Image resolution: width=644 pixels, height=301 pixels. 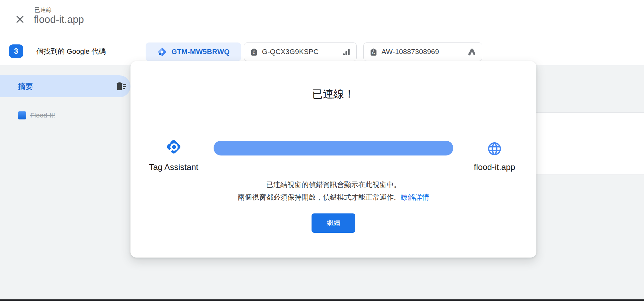 What do you see at coordinates (410, 52) in the screenshot?
I see `chip-ads-id: AW-10887308969` at bounding box center [410, 52].